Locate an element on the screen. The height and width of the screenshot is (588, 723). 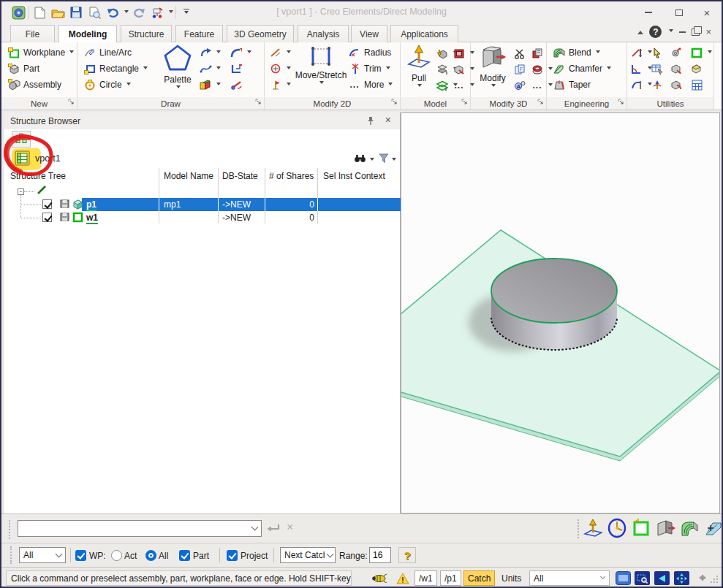
wp-checkbox is located at coordinates (80, 555).